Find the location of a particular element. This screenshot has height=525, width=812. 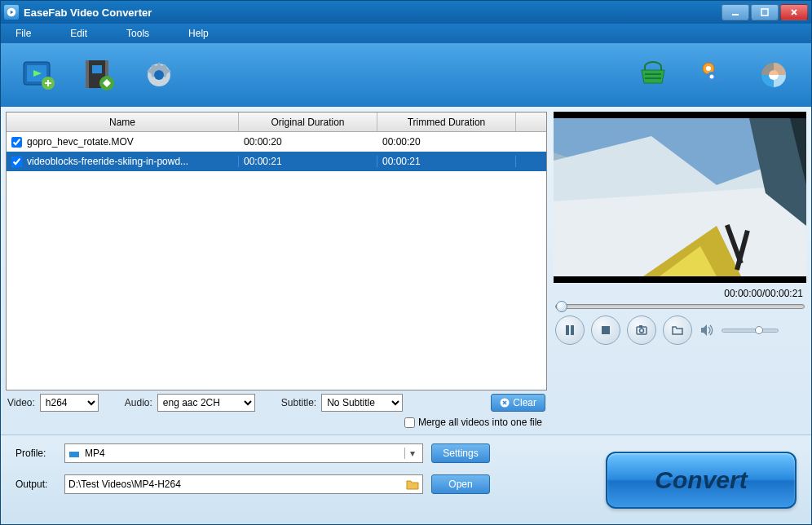

merge-label: Merge all videos into one file is located at coordinates (480, 422).